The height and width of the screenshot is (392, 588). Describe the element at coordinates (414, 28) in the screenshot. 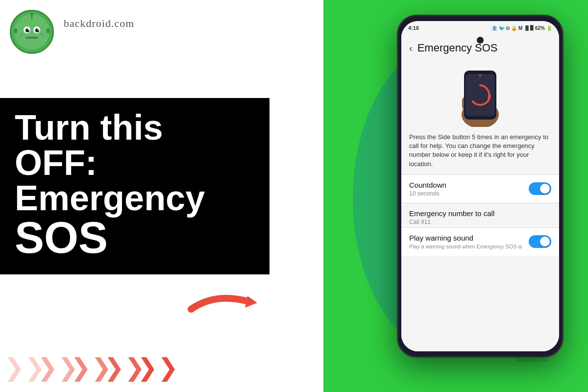

I see `status-time: 4:16` at that location.